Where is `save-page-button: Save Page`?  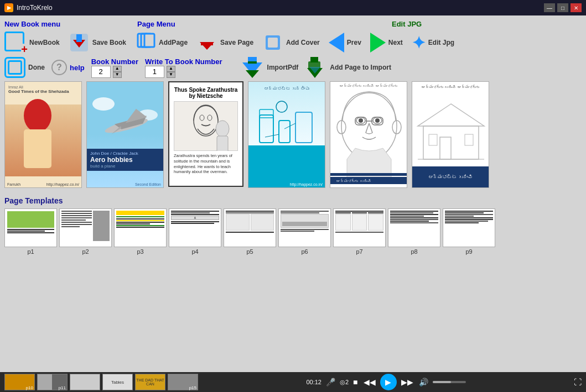 save-page-button: Save Page is located at coordinates (225, 43).